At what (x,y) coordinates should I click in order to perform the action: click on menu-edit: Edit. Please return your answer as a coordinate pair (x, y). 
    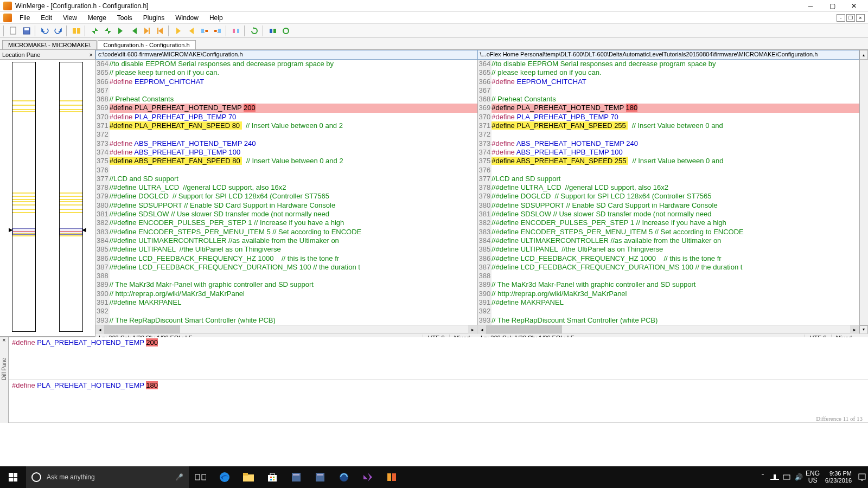
    Looking at the image, I should click on (47, 18).